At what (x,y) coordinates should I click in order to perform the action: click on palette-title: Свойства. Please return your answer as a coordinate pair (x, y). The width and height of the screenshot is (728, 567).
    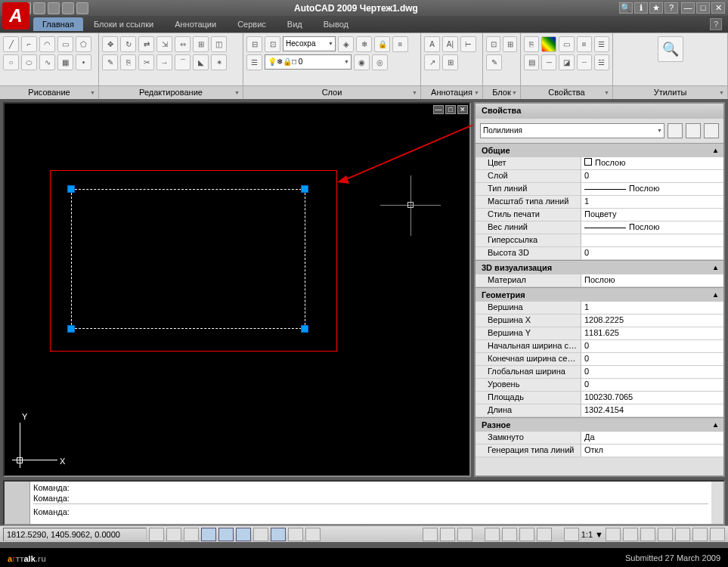
    Looking at the image, I should click on (599, 111).